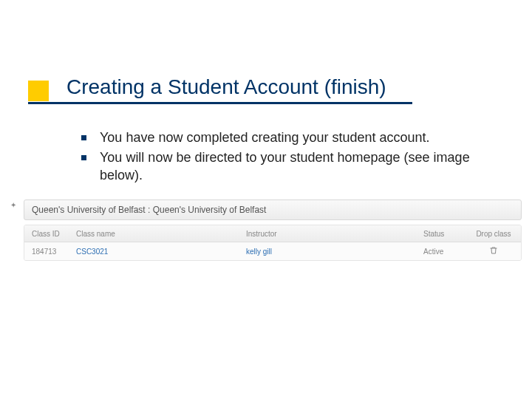 This screenshot has width=532, height=399. Describe the element at coordinates (50, 251) in the screenshot. I see `cell-class-id: 184713` at that location.